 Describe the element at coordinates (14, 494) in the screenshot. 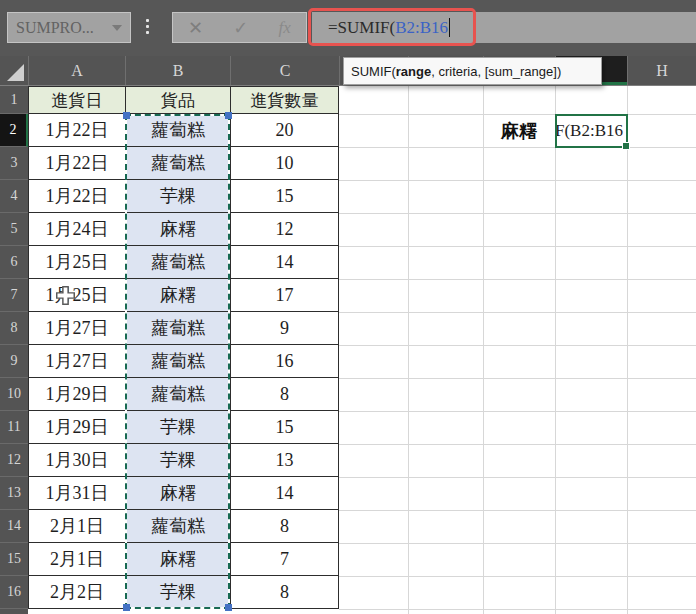

I see `row-header: 13` at that location.